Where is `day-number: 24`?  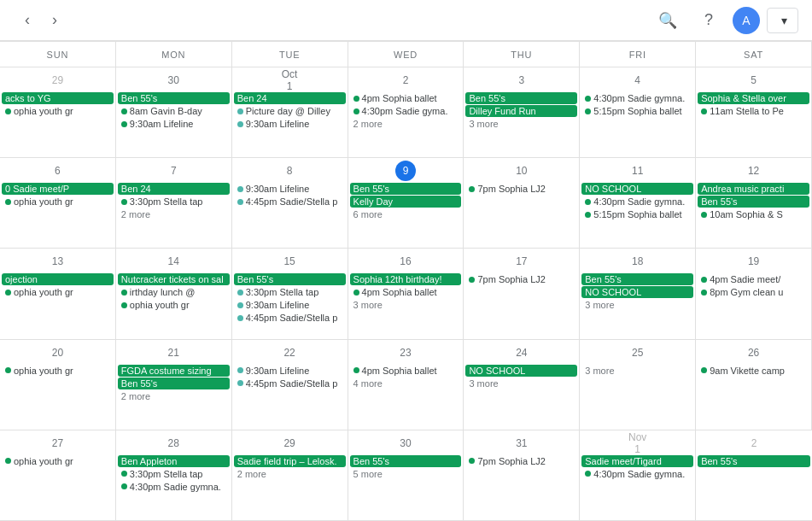
day-number: 24 is located at coordinates (522, 353).